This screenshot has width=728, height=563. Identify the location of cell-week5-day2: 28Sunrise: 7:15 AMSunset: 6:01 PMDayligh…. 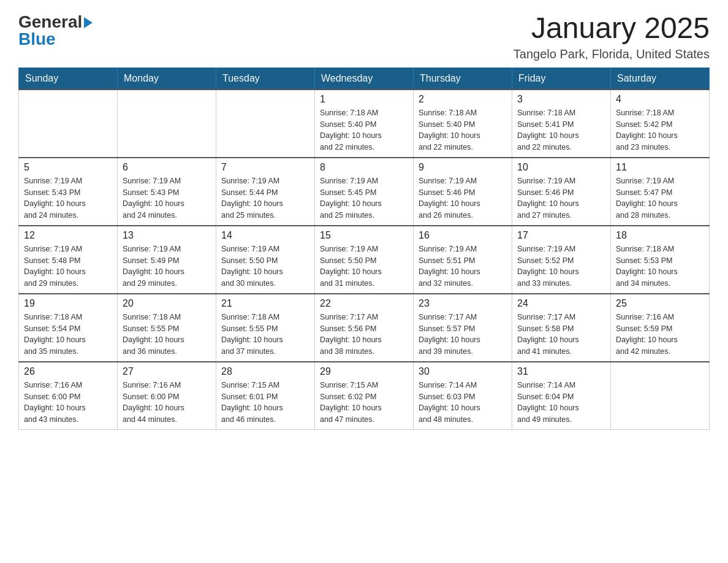
(266, 396).